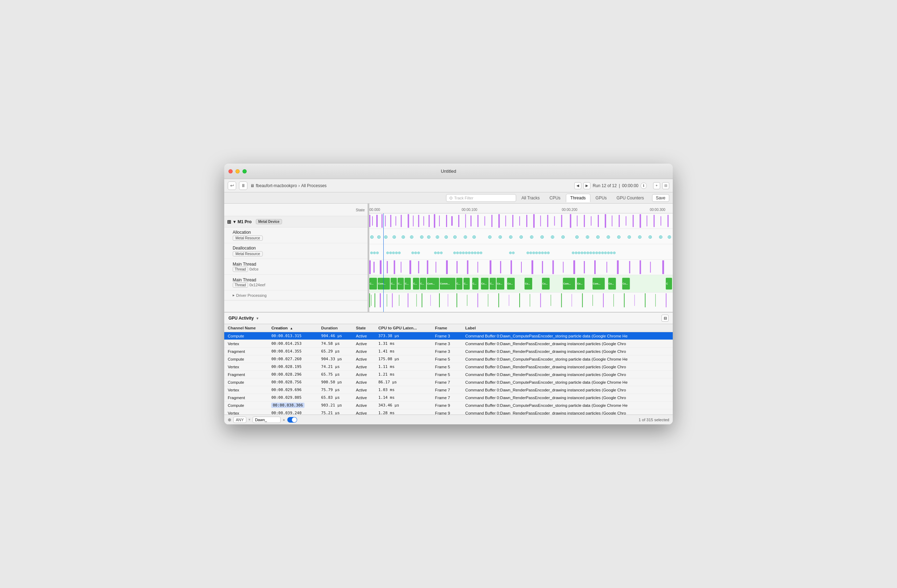  I want to click on tab-threads: Threads, so click(578, 198).